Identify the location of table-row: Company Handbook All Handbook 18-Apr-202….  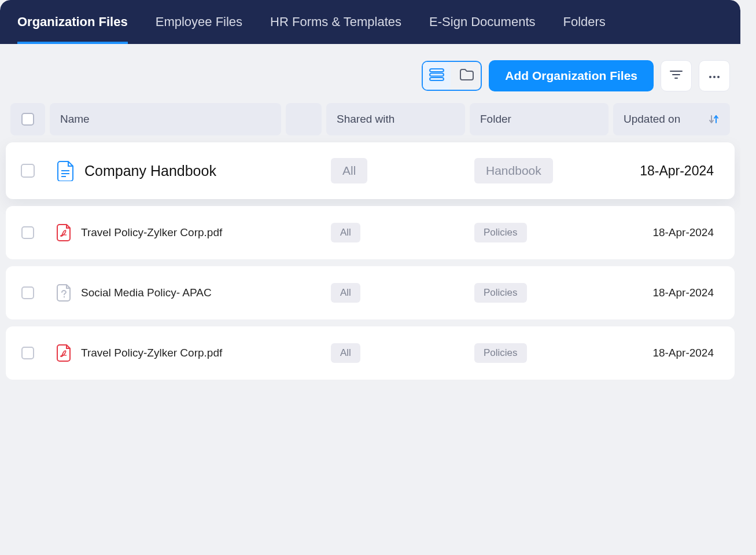
(370, 171).